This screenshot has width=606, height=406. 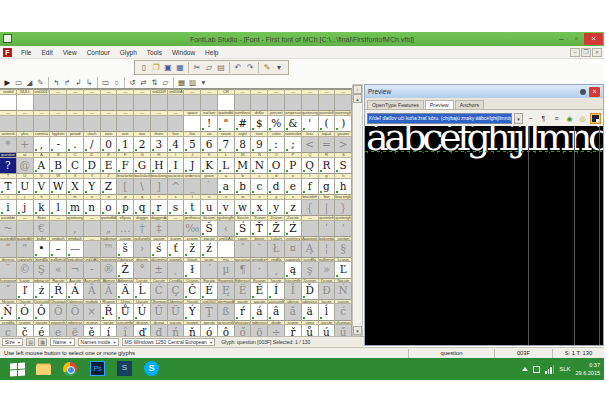 I want to click on glyph-cell: (, so click(x=328, y=124).